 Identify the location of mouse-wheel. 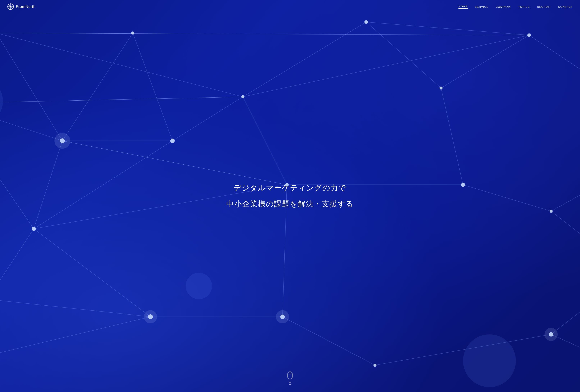
(290, 374).